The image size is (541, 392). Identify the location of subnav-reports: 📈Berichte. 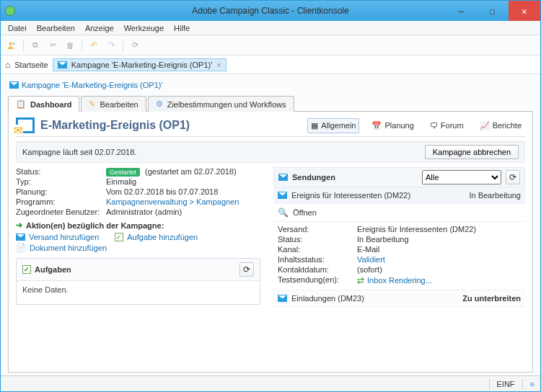
(501, 125).